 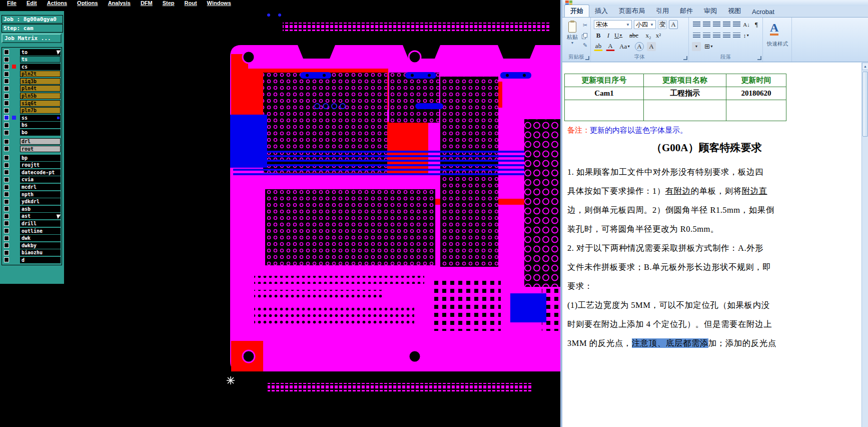 I want to click on enclose-char-button: A, so click(x=639, y=47).